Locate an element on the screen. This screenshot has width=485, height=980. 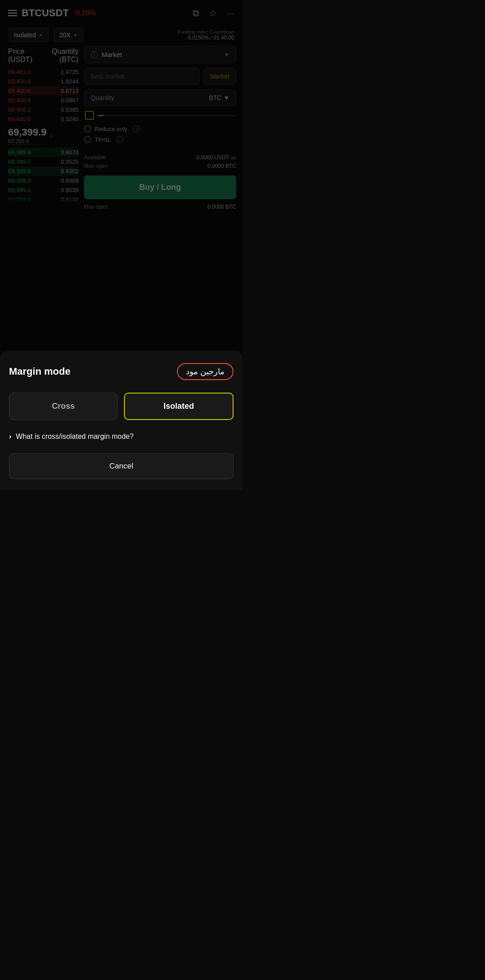
mode-buttons: Cross Isolated is located at coordinates (121, 407).